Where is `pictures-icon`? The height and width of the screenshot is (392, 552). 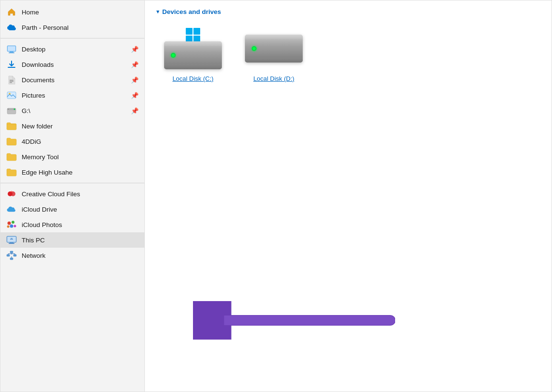 pictures-icon is located at coordinates (12, 95).